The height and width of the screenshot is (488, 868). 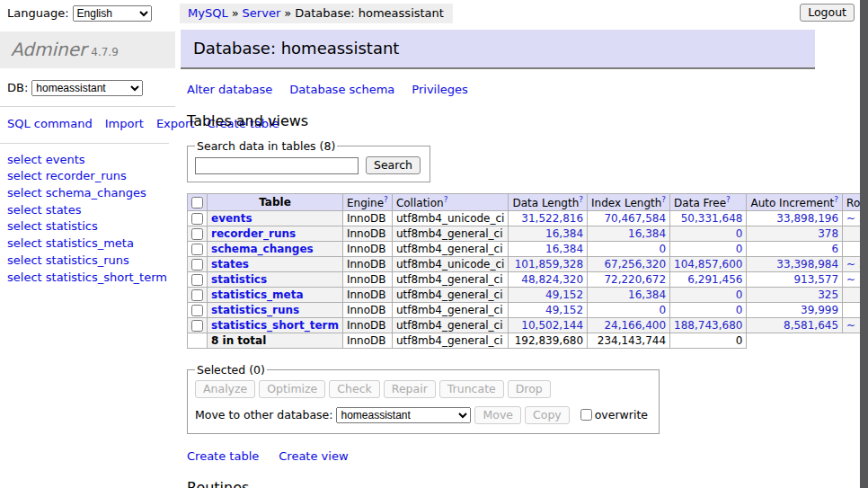 What do you see at coordinates (198, 203) in the screenshot?
I see `select-all-checkbox` at bounding box center [198, 203].